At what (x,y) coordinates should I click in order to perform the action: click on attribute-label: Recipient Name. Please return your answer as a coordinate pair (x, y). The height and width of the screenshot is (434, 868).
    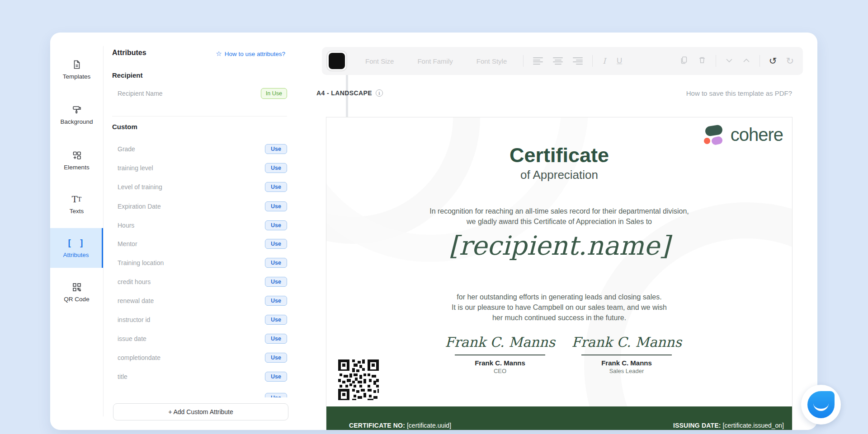
    Looking at the image, I should click on (140, 93).